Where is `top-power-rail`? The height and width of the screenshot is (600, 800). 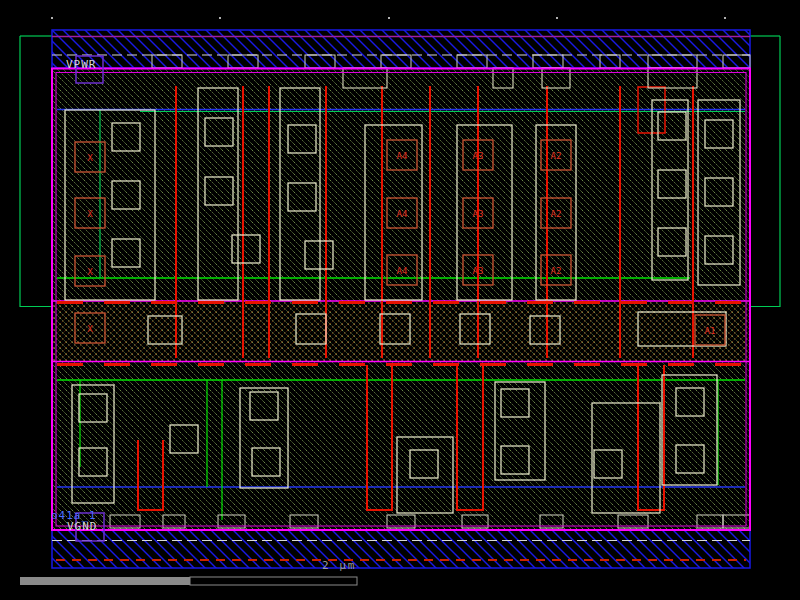
top-power-rail is located at coordinates (401, 49).